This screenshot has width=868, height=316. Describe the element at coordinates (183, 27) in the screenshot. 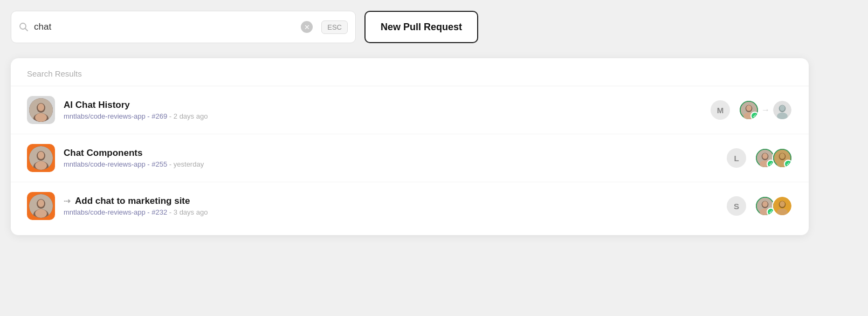

I see `search-box: ✕ ESC` at that location.